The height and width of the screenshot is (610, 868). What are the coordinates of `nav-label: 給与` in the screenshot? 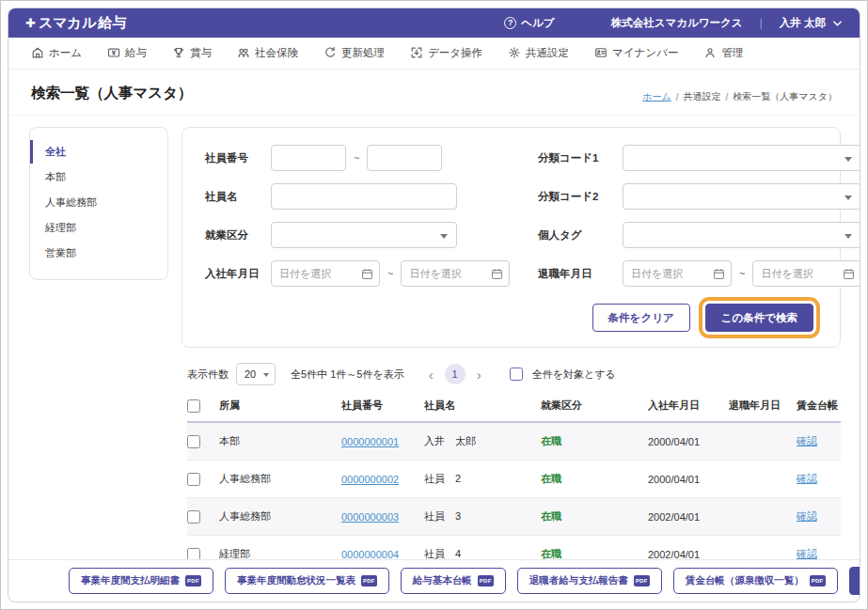 It's located at (135, 53).